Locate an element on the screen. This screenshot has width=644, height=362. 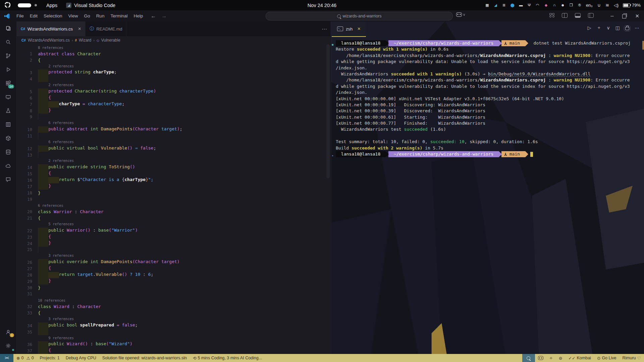
go-live-button: ⊙ Go Live is located at coordinates (607, 358).